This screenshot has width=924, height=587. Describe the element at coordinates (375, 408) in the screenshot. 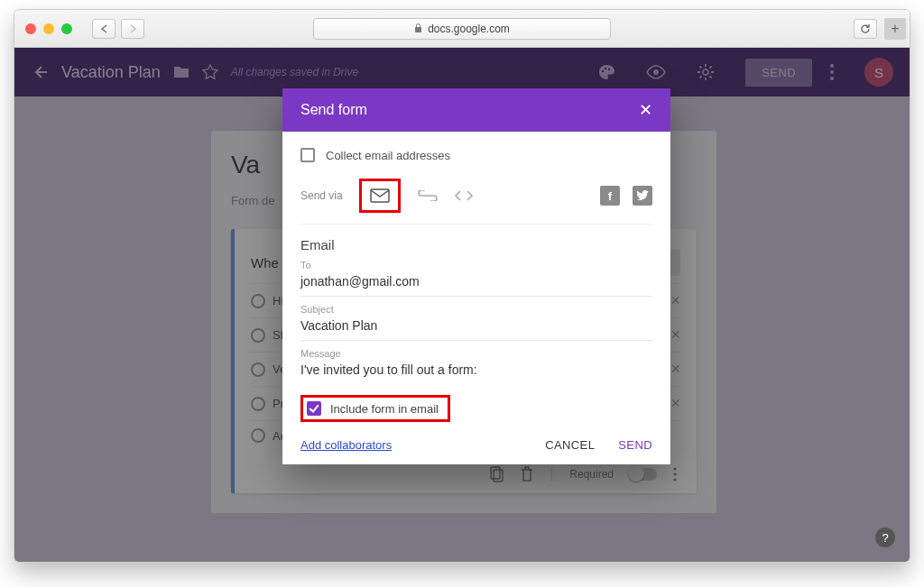

I see `highlight-include-form: Include form in email` at that location.